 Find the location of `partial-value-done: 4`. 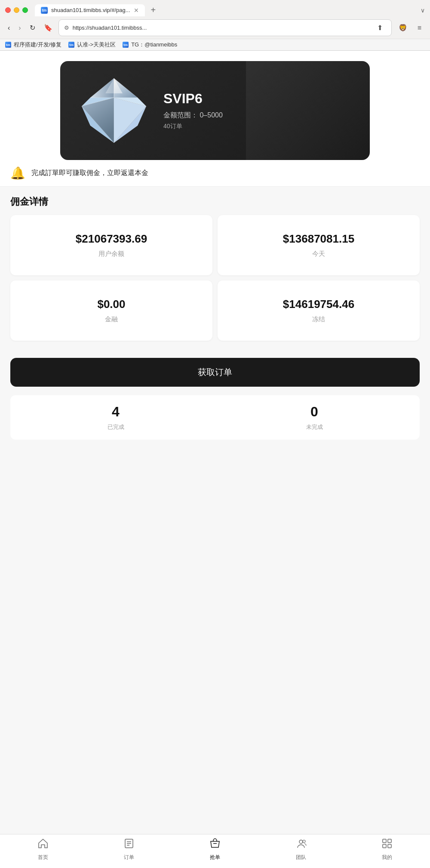

partial-value-done: 4 is located at coordinates (116, 412).